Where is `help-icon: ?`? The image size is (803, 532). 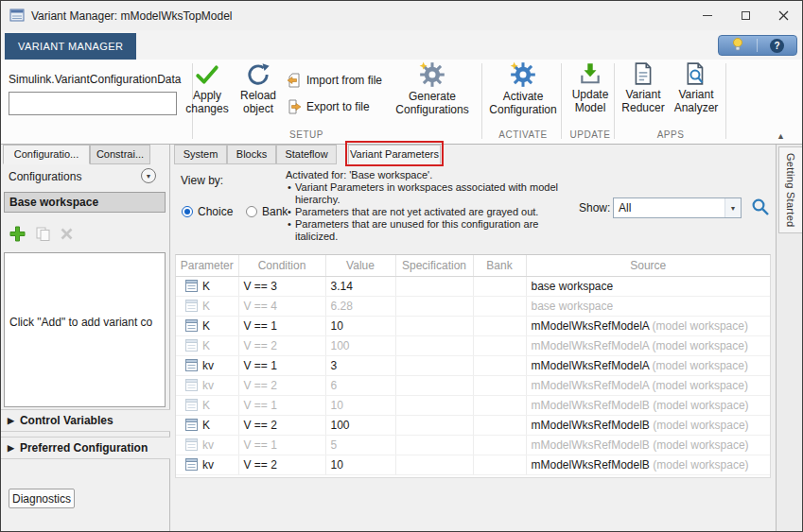 help-icon: ? is located at coordinates (777, 45).